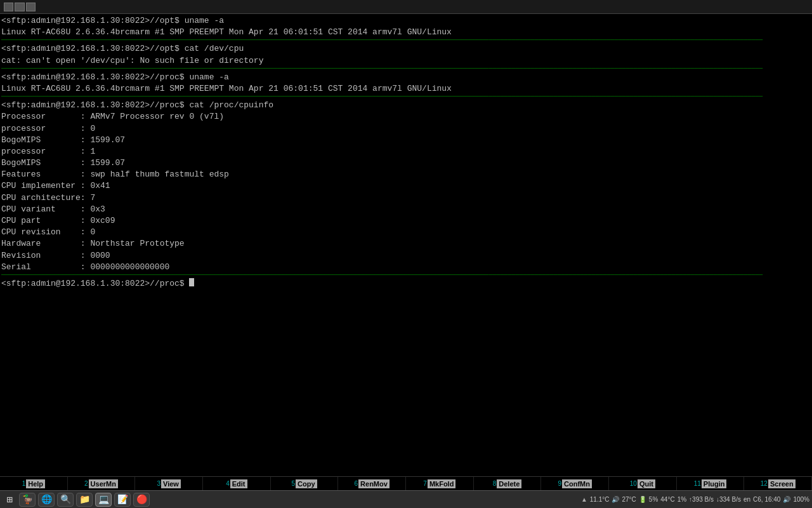 The image size is (812, 508). I want to click on cpu-percent: 1%, so click(682, 499).